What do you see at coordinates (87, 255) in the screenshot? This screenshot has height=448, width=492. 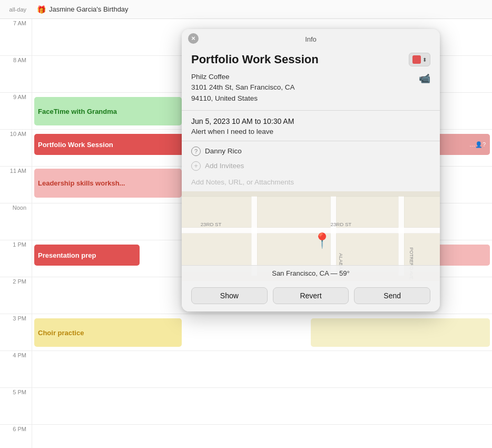 I see `presentation-event: Presentation prep` at bounding box center [87, 255].